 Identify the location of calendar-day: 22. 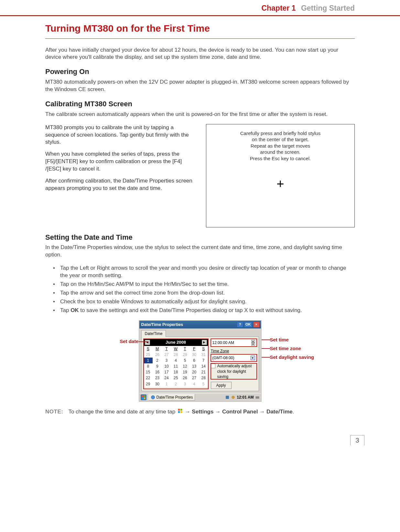
(148, 378).